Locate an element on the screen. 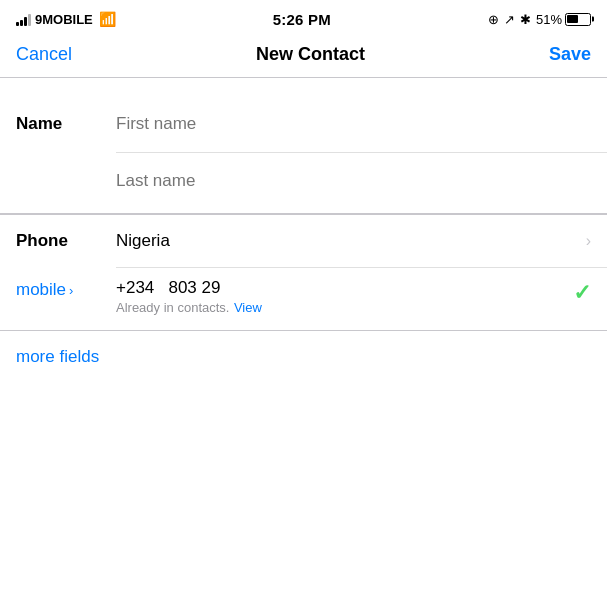 The width and height of the screenshot is (607, 592). phone-number-row: mobile › Already in contacts. View ✓ is located at coordinates (304, 296).